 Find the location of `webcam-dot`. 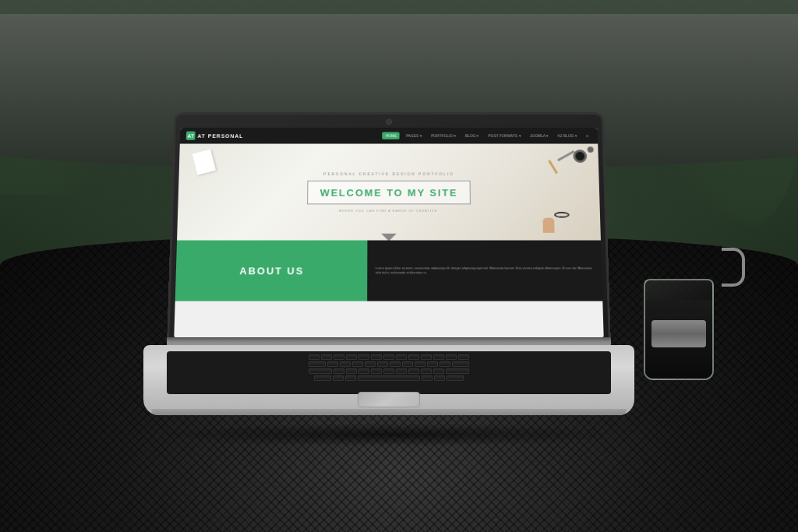

webcam-dot is located at coordinates (389, 122).